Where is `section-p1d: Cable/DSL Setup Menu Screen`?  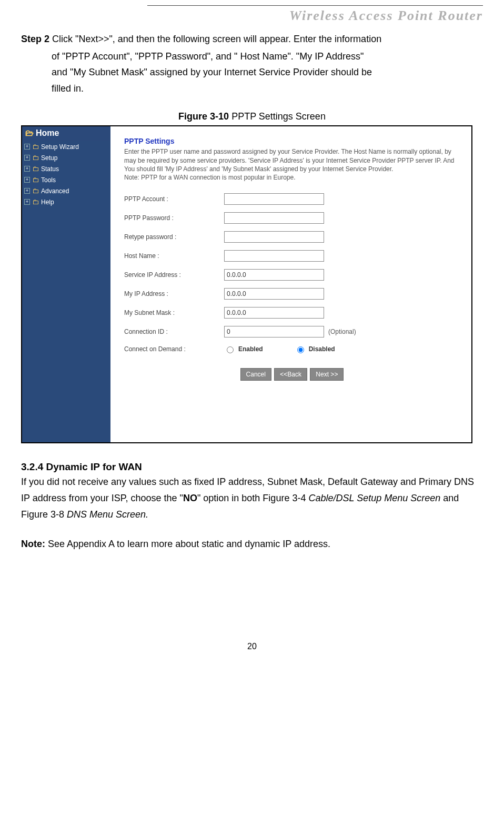 section-p1d: Cable/DSL Setup Menu Screen is located at coordinates (375, 498).